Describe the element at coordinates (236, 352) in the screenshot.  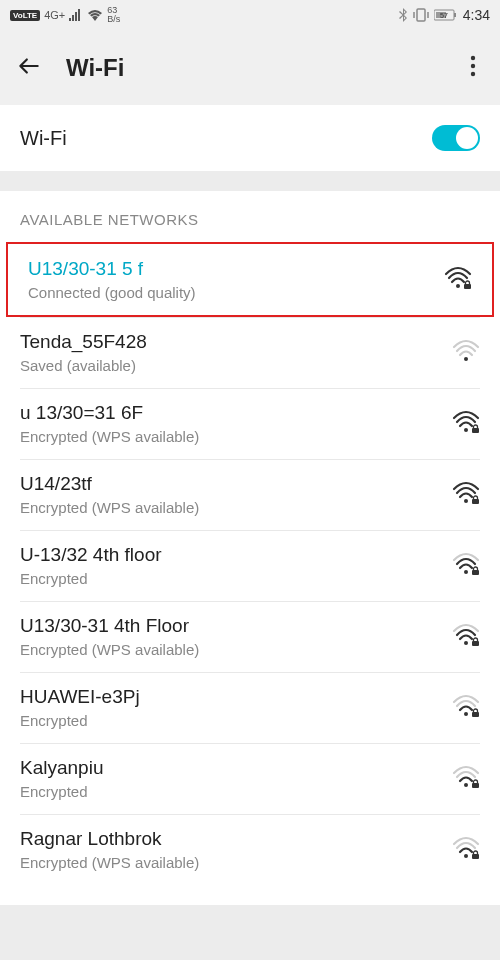
I see `network-info: Tenda_55F428 Saved (available)` at that location.